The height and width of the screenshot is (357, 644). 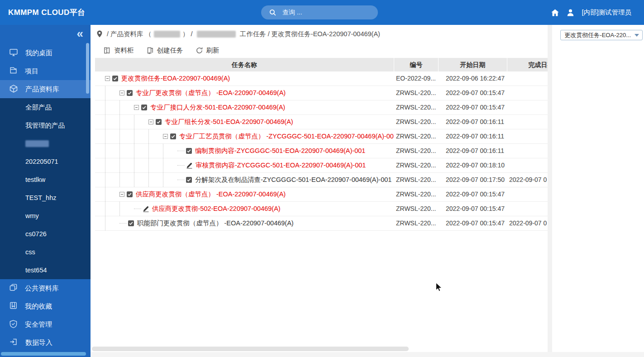 I want to click on sidebar-subitem-testlkw: testlkw, so click(x=45, y=180).